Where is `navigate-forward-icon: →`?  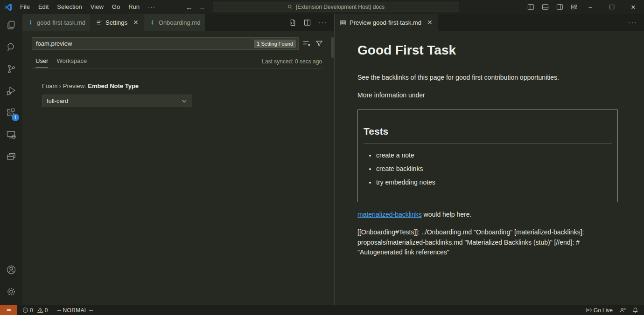 navigate-forward-icon: → is located at coordinates (202, 7).